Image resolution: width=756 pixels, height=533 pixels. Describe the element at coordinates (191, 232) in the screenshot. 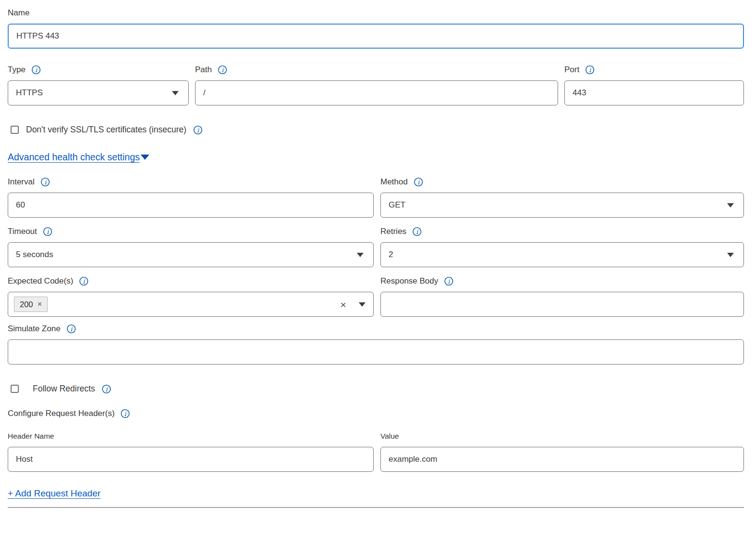

I see `timeout-label: Timeout i` at that location.